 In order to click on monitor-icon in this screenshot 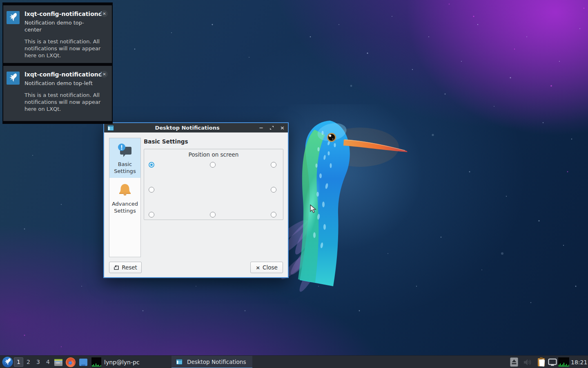, I will do `click(552, 362)`.